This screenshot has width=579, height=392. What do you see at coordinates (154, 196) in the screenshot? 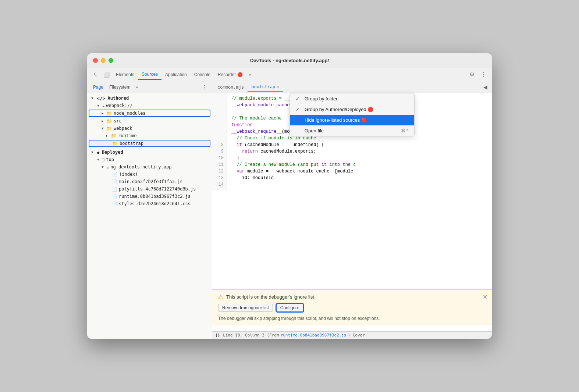
I see `runtime-file-label: runtime.0b841bad3967f3c2.js` at bounding box center [154, 196].